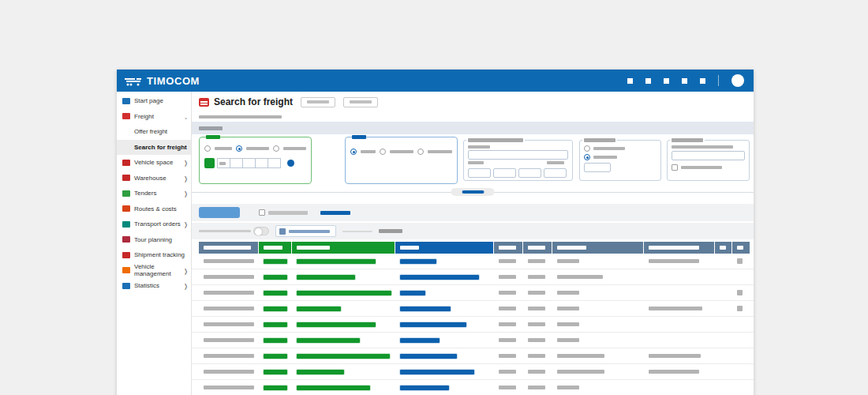 This screenshot has height=395, width=868. Describe the element at coordinates (738, 81) in the screenshot. I see `user-avatar` at that location.